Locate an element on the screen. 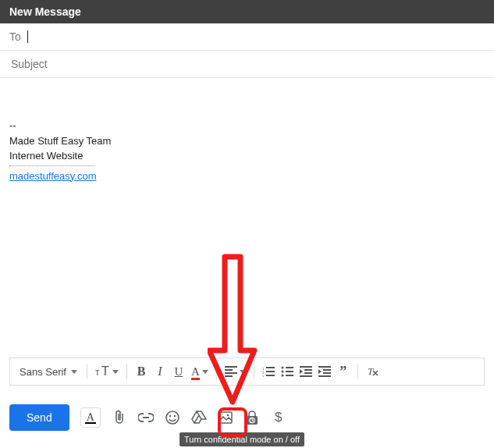 This screenshot has height=448, width=494. indent-more-button is located at coordinates (325, 372).